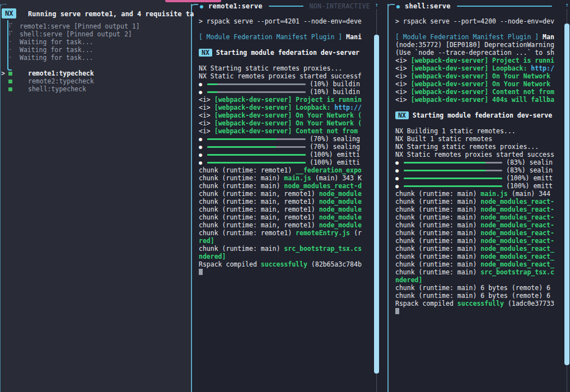 The width and height of the screenshot is (570, 392). I want to click on pane-header: ● remote1:serve NON-INTERACTIVE, so click(289, 6).